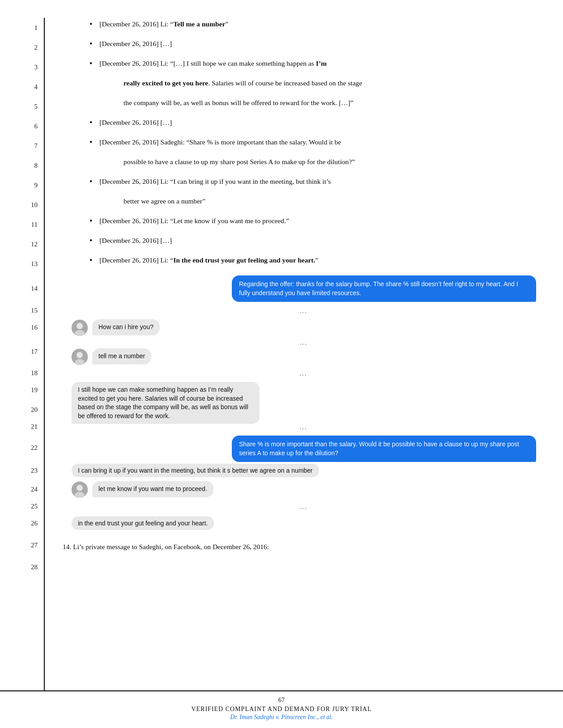  Describe the element at coordinates (384, 449) in the screenshot. I see `chat-bubble-right-22: Share % is more important than the salar…` at that location.